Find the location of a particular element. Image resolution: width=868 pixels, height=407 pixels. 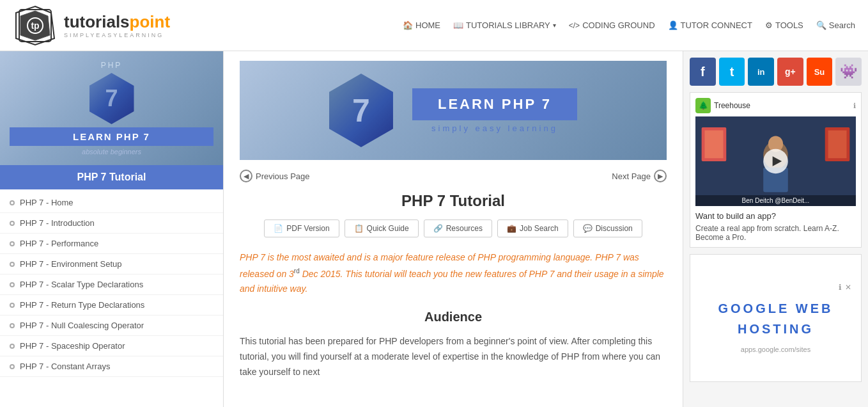

nav-buttons: ◀ Previous Page Next Page ▶ is located at coordinates (453, 176).